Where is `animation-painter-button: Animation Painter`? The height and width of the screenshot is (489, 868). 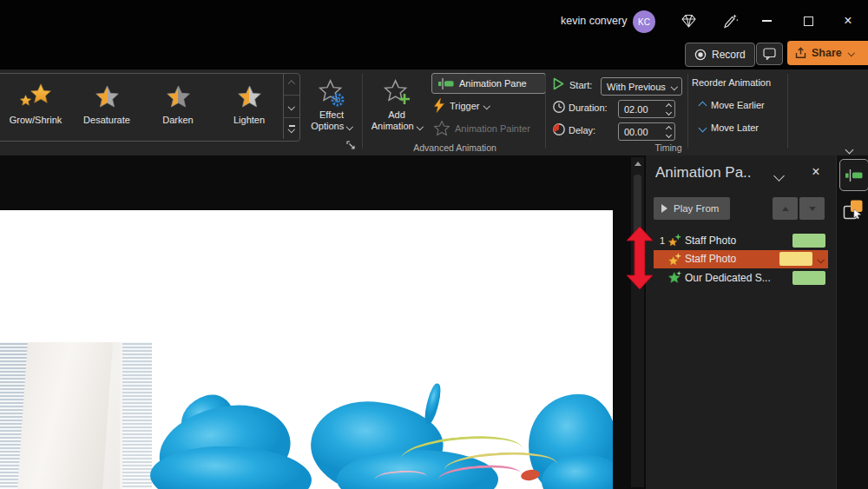 animation-painter-button: Animation Painter is located at coordinates (483, 129).